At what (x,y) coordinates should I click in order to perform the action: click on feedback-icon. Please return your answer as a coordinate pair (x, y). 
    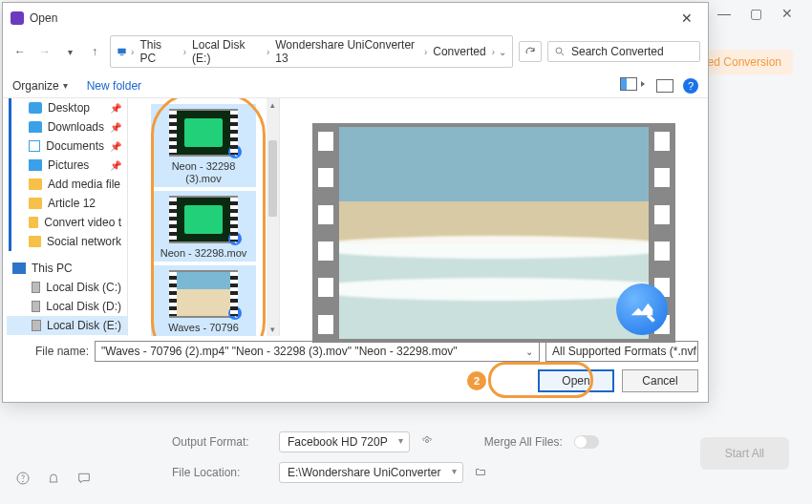
    Looking at the image, I should click on (84, 479).